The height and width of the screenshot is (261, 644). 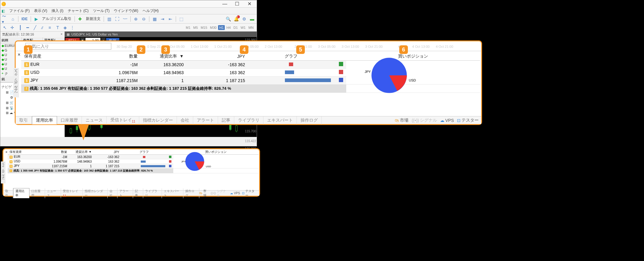 What do you see at coordinates (291, 56) in the screenshot?
I see `col-graph: グラフ` at bounding box center [291, 56].